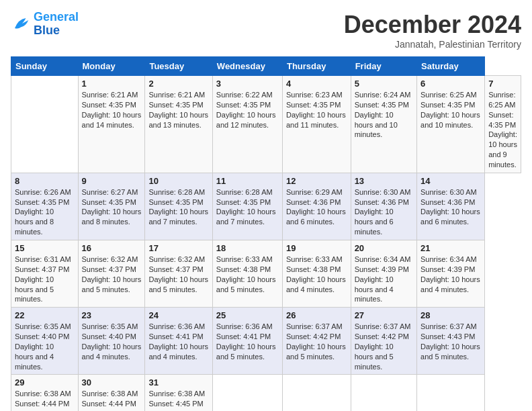 This screenshot has height=411, width=532. What do you see at coordinates (112, 393) in the screenshot?
I see `calendar-cell: 30Sunrise: 6:38 AMSunset: 4:44 PMDayligh…` at bounding box center [112, 393].